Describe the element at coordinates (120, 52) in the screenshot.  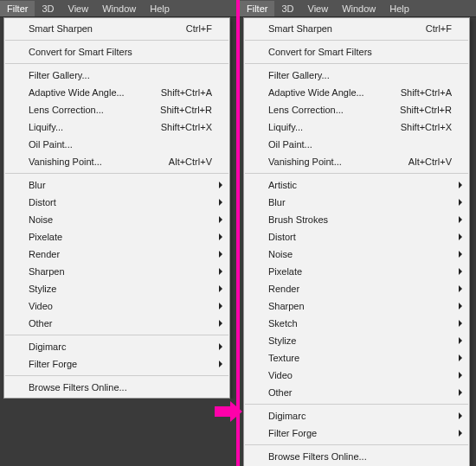
I see `menu-item-label: Convert for Smart Filters` at that location.